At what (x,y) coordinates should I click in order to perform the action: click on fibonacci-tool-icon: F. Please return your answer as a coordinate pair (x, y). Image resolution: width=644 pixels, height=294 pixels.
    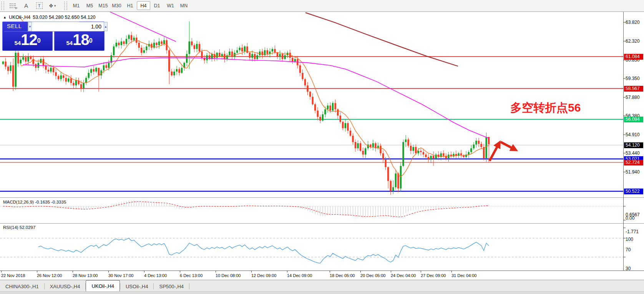
    Looking at the image, I should click on (13, 6).